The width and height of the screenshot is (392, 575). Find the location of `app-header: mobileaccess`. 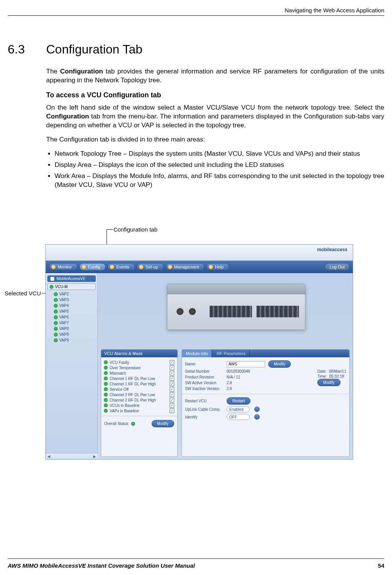

app-header: mobileaccess is located at coordinates (199, 253).